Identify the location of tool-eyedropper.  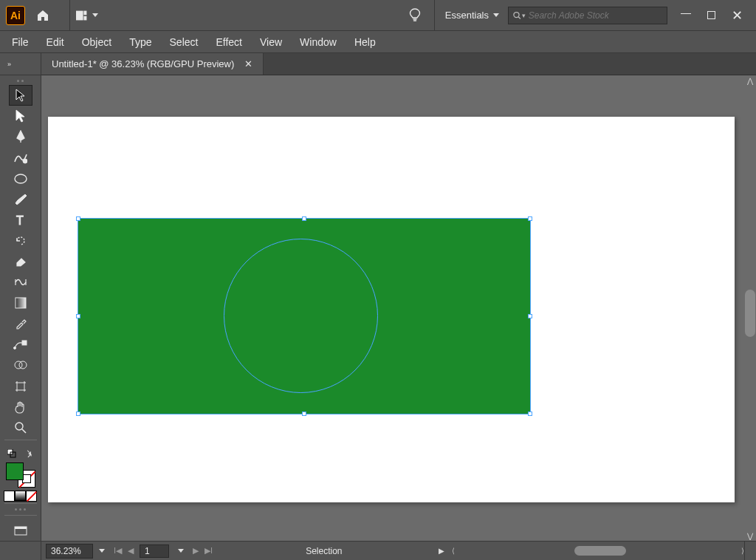
(21, 324).